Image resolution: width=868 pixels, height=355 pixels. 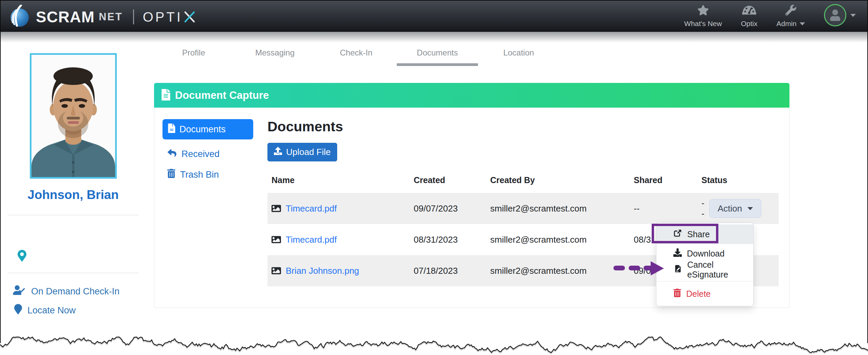 I want to click on brand-scram: SCRAM, so click(x=65, y=17).